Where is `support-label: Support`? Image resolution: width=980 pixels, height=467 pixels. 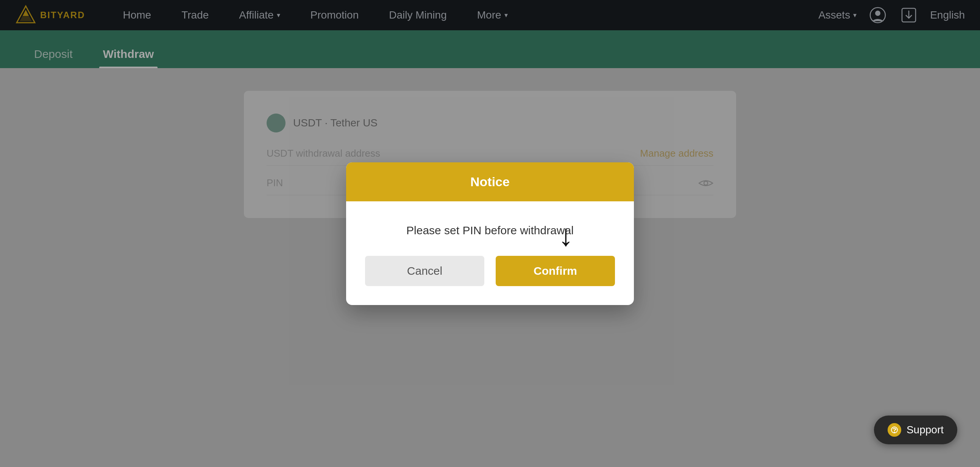
support-label: Support is located at coordinates (925, 430).